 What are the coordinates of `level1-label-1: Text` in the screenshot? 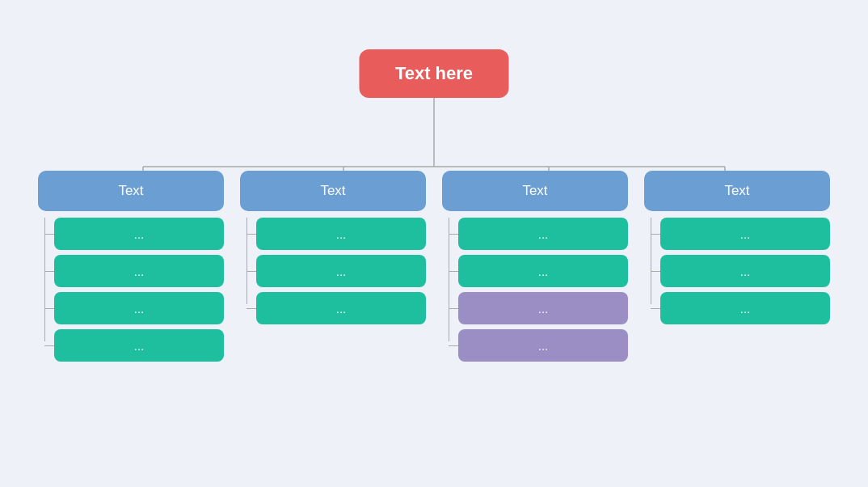 It's located at (131, 191).